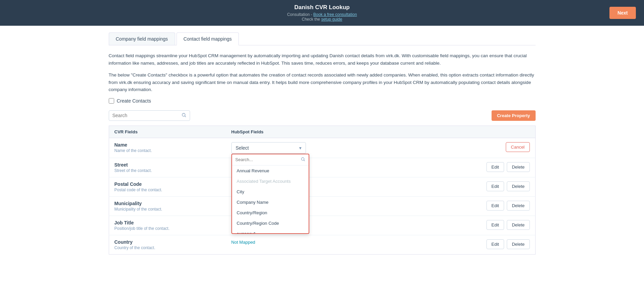 The height and width of the screenshot is (306, 644). Describe the element at coordinates (269, 148) in the screenshot. I see `select-wrapper: Select ▾` at that location.